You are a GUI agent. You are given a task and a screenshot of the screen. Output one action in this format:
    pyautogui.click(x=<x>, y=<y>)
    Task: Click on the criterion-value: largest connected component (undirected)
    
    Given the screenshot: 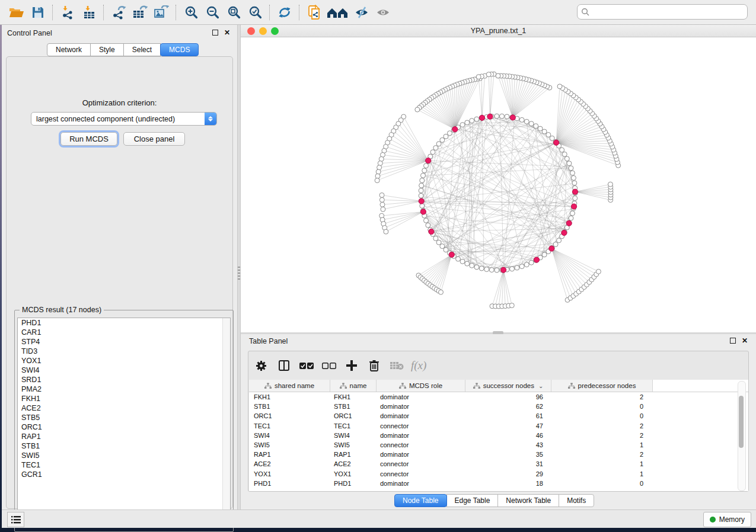 What is the action you would take?
    pyautogui.click(x=118, y=119)
    